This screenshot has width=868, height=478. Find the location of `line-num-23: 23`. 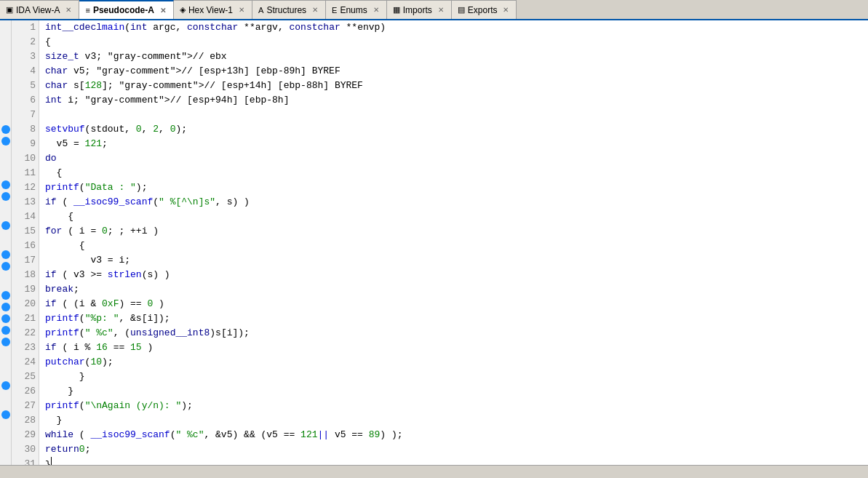

line-num-23: 23 is located at coordinates (25, 348).